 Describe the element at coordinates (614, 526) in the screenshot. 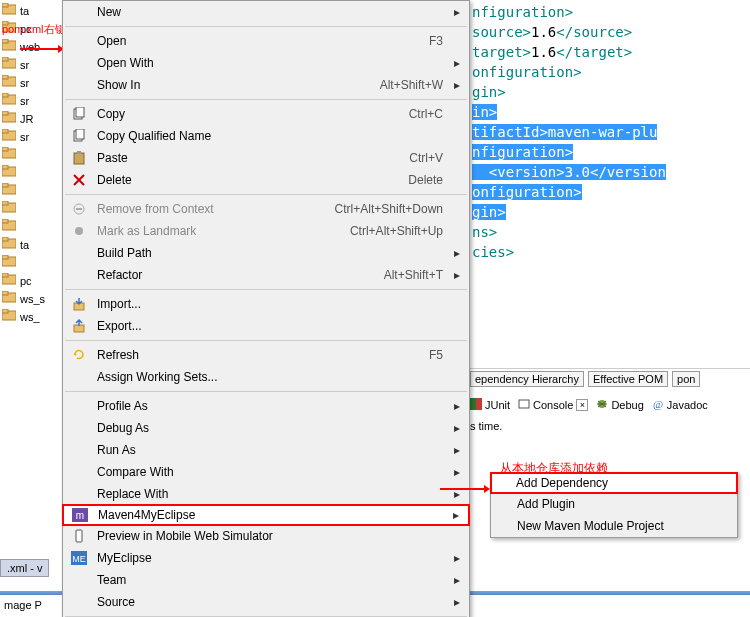

I see `submenu-item-new-maven-module-project: New Maven Module Project` at that location.